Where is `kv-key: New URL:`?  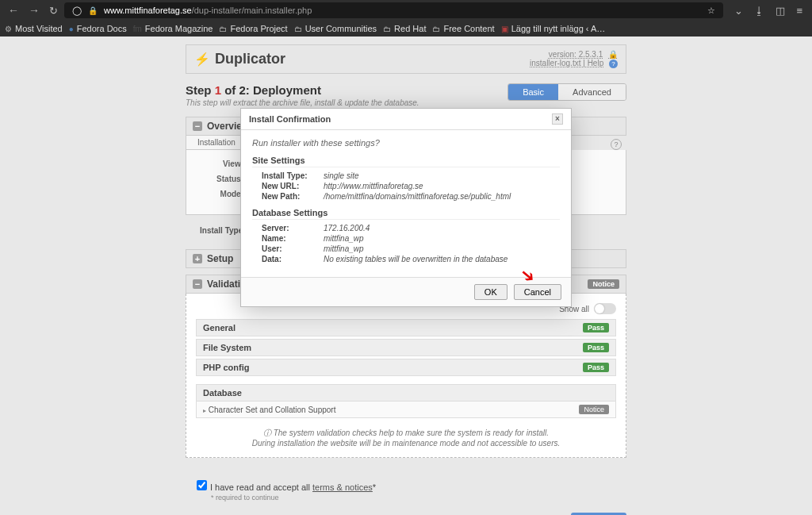 kv-key: New URL: is located at coordinates (293, 186).